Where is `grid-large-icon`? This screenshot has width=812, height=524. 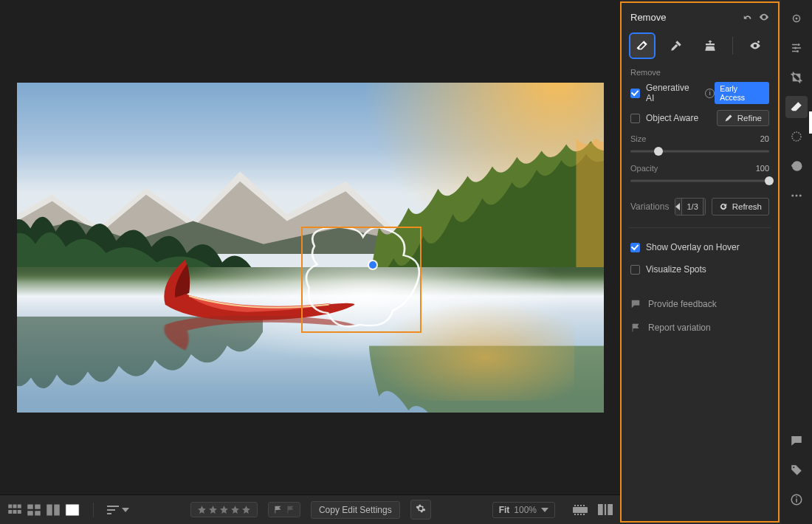
grid-large-icon is located at coordinates (34, 510).